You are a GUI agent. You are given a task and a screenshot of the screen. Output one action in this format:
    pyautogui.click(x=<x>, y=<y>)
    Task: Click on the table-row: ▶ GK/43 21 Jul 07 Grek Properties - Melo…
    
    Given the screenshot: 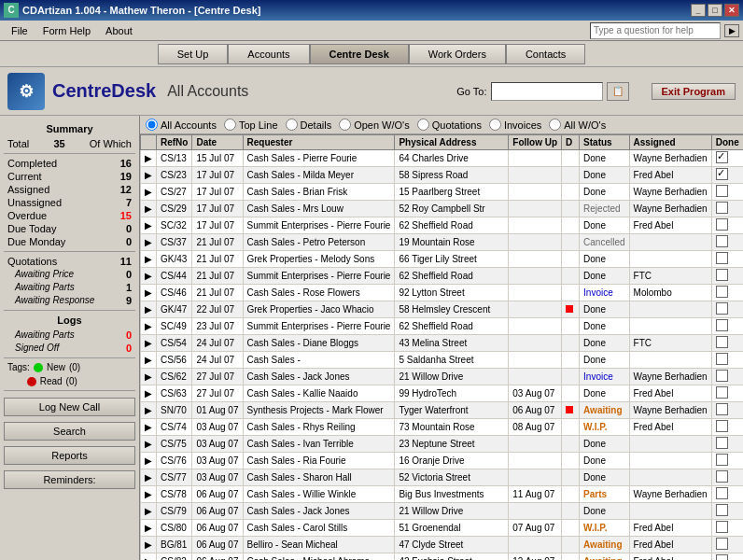 What is the action you would take?
    pyautogui.click(x=442, y=259)
    